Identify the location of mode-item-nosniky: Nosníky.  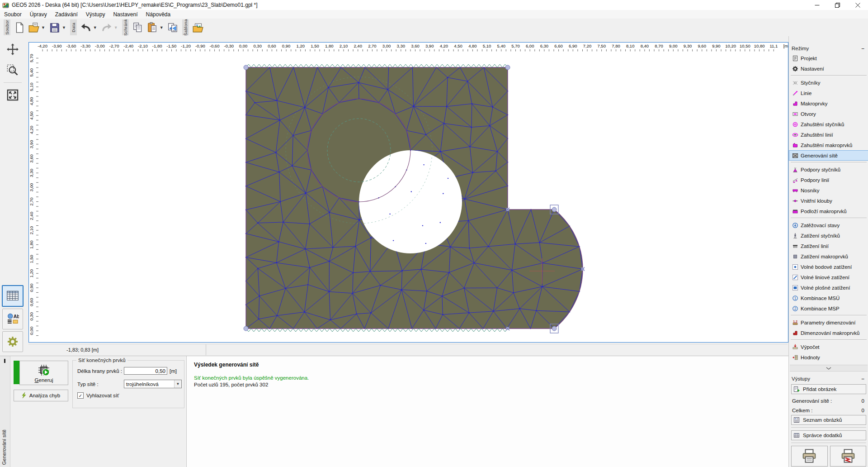
(828, 190).